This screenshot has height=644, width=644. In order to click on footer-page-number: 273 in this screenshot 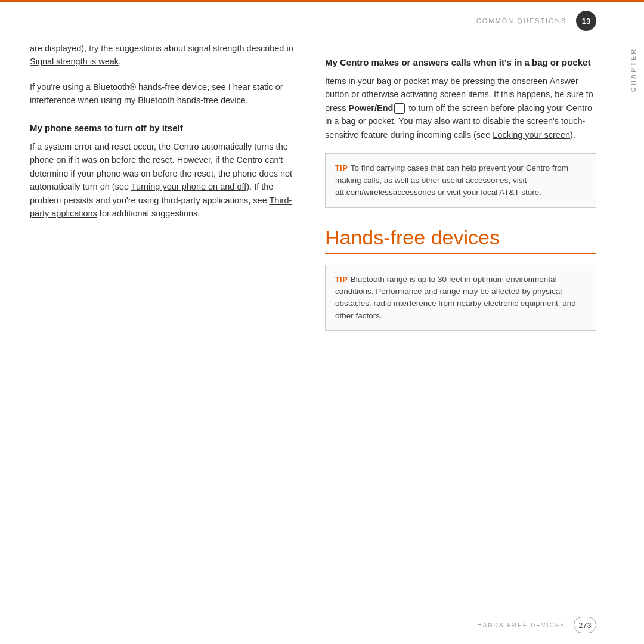, I will do `click(585, 625)`.